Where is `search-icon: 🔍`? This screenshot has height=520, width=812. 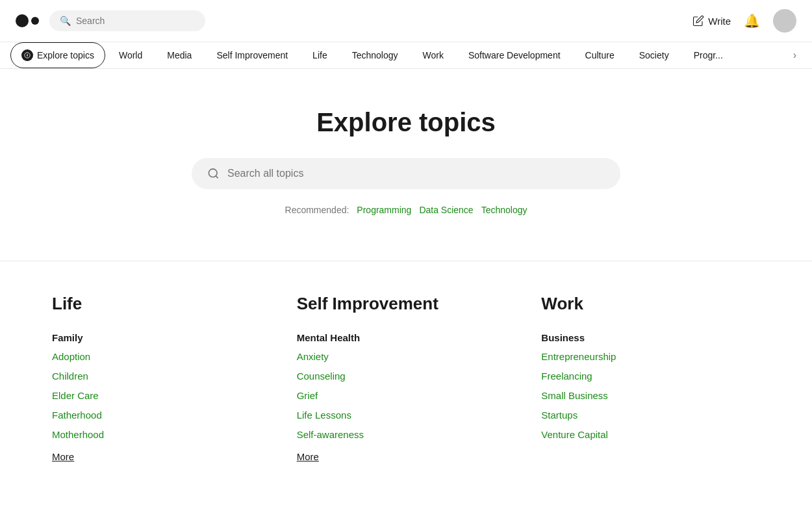
search-icon: 🔍 is located at coordinates (65, 21).